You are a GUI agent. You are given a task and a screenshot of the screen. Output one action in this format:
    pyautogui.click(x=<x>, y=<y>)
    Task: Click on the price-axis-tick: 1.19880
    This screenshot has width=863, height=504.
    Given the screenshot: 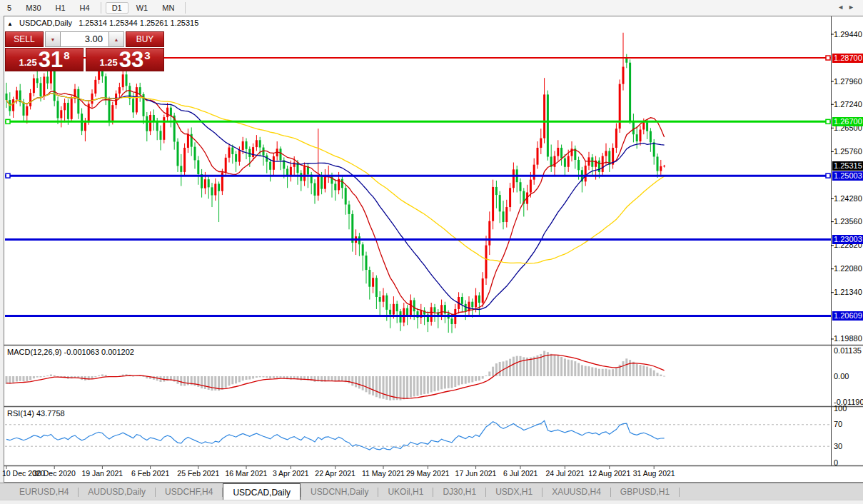 What is the action you would take?
    pyautogui.click(x=848, y=338)
    